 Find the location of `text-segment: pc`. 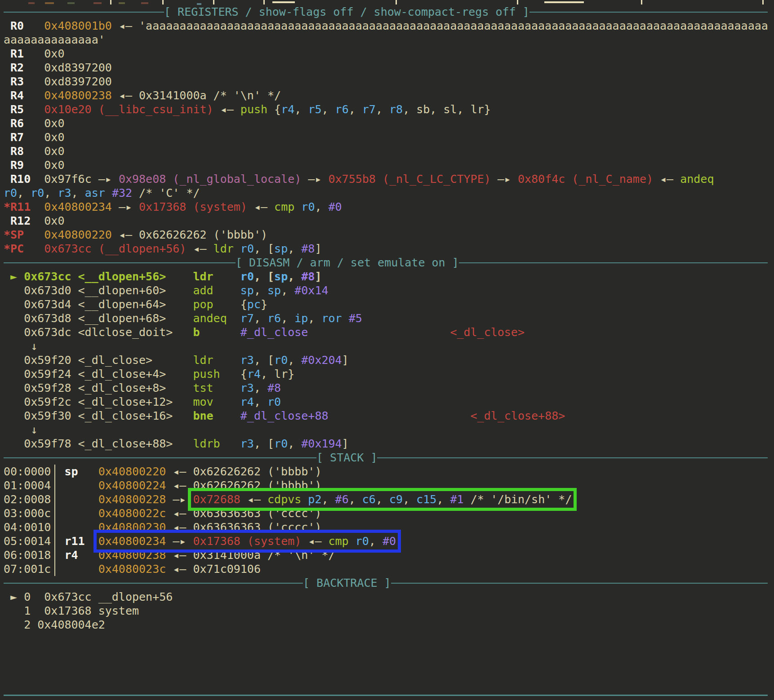

text-segment: pc is located at coordinates (254, 305).